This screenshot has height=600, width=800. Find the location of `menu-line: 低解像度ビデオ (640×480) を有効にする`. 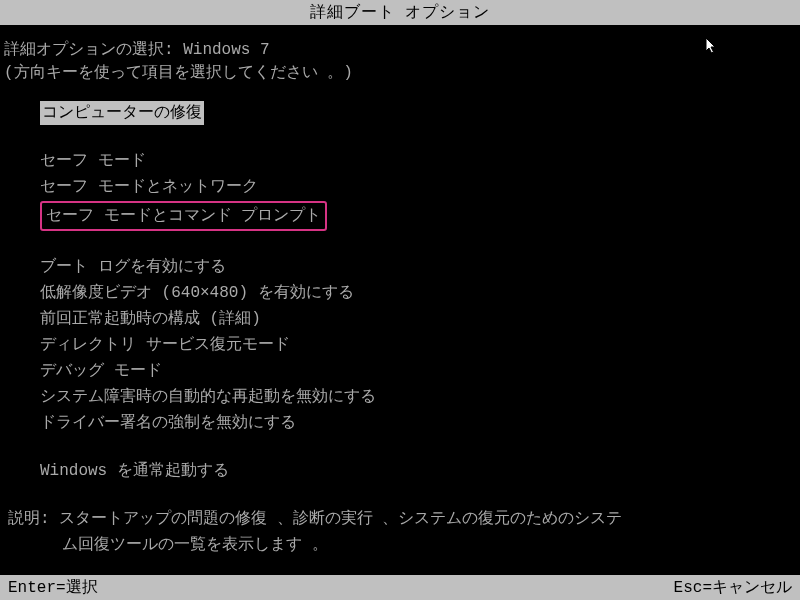

menu-line: 低解像度ビデオ (640×480) を有効にする is located at coordinates (418, 294).